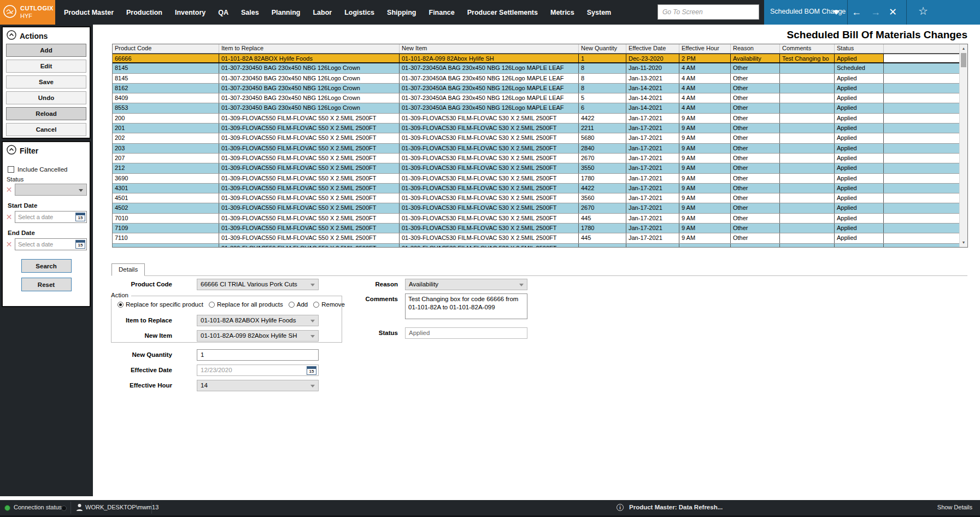 This screenshot has width=980, height=517. I want to click on column-header-new-item: New Item, so click(489, 49).